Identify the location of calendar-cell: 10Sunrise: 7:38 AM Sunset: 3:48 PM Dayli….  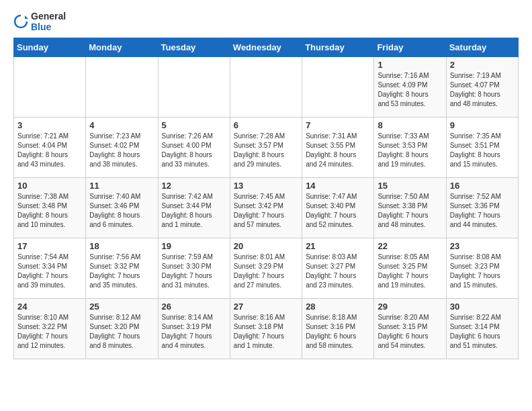
(50, 208).